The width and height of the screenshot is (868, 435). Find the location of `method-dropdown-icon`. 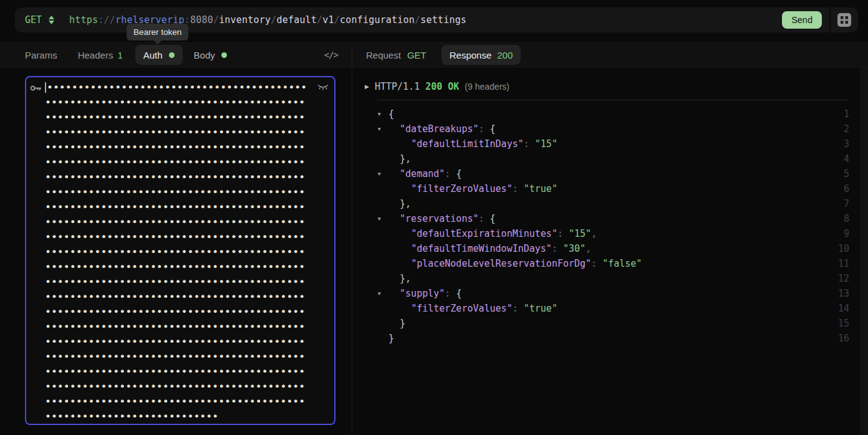

method-dropdown-icon is located at coordinates (51, 20).